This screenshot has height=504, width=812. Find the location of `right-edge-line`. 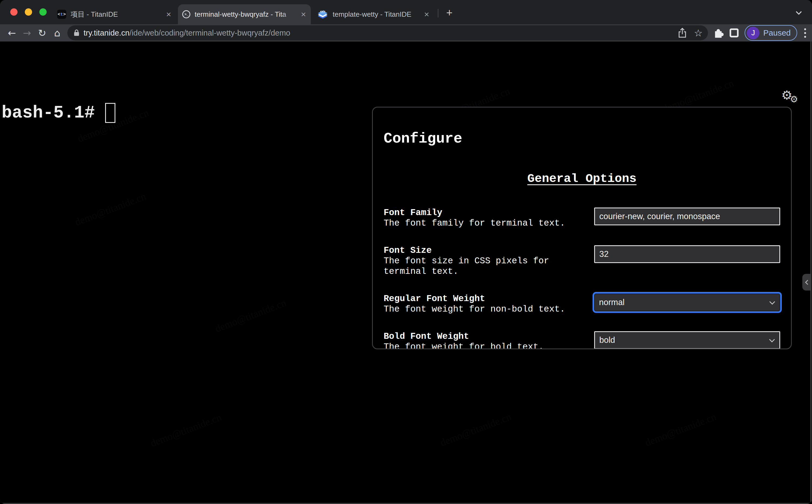

right-edge-line is located at coordinates (811, 273).